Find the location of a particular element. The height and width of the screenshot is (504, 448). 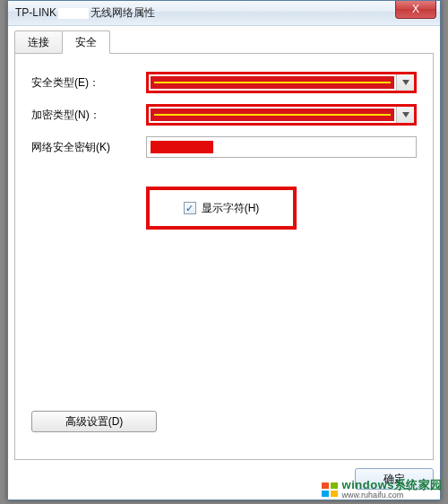

redacted-key is located at coordinates (182, 147).